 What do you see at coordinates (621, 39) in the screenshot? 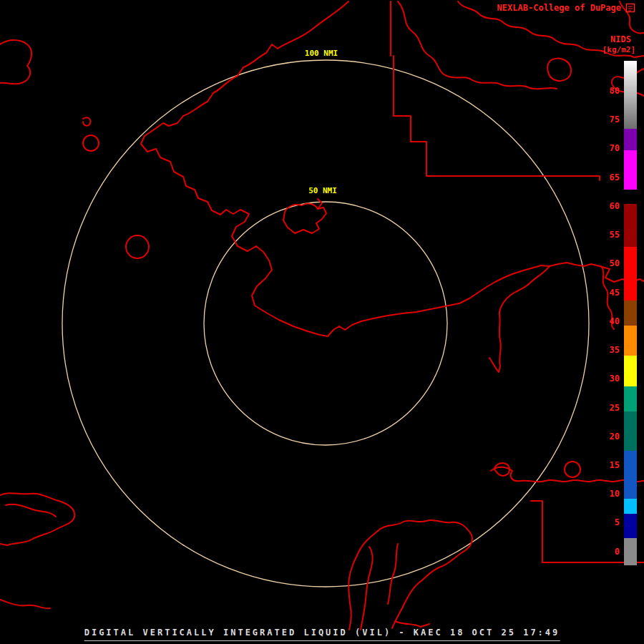
I see `legend-title: NIDS` at bounding box center [621, 39].